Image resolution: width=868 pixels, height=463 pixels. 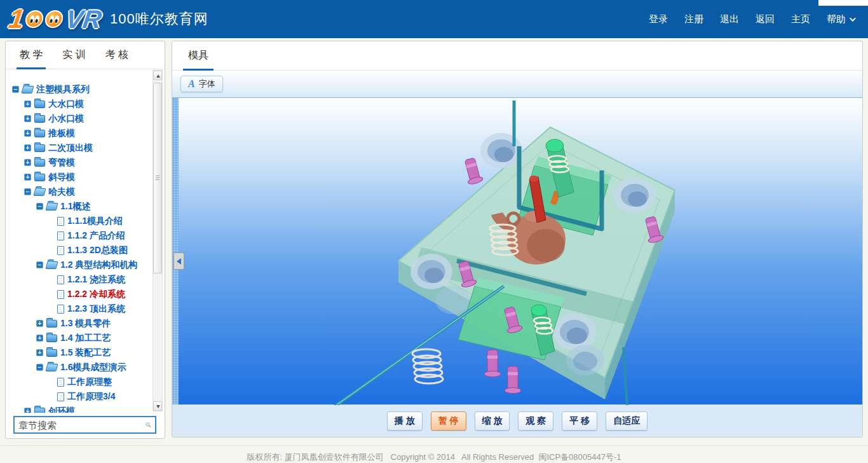 What do you see at coordinates (658, 19) in the screenshot?
I see `nav-login: 登录` at bounding box center [658, 19].